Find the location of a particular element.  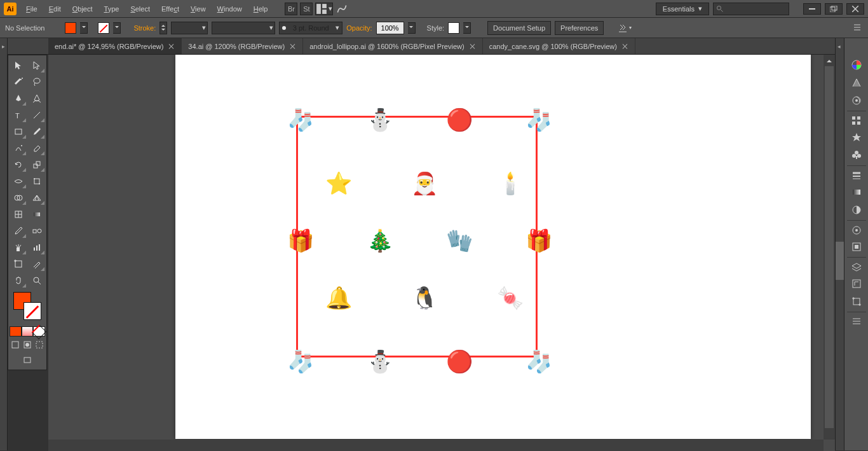

scroll-thumb is located at coordinates (829, 247).